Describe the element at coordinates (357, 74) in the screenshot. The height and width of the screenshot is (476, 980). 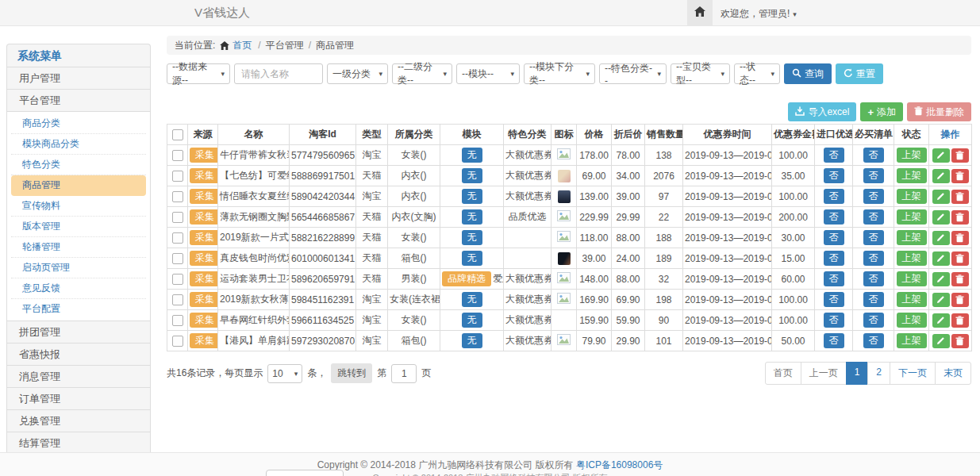
I see `filter-select-一级分类: 一级分类▾` at that location.